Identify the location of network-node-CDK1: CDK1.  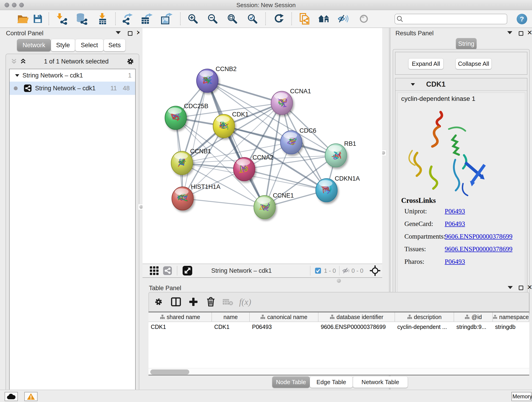
(231, 124).